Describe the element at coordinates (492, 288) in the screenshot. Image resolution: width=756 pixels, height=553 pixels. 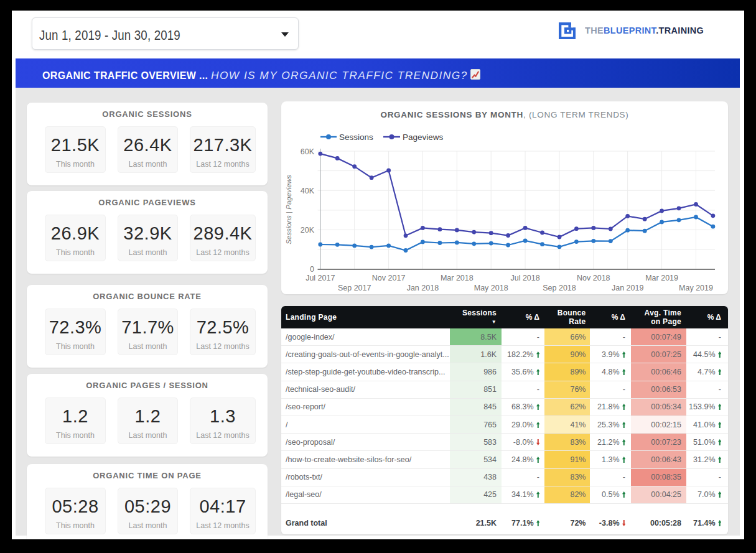
I see `svg-text: May 2018` at that location.